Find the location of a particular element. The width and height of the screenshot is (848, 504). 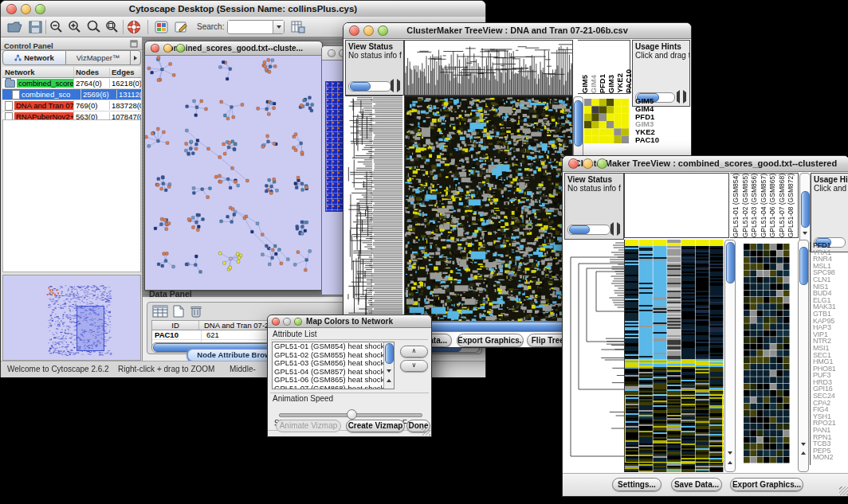

tv2-zoom-heatmap is located at coordinates (767, 354).